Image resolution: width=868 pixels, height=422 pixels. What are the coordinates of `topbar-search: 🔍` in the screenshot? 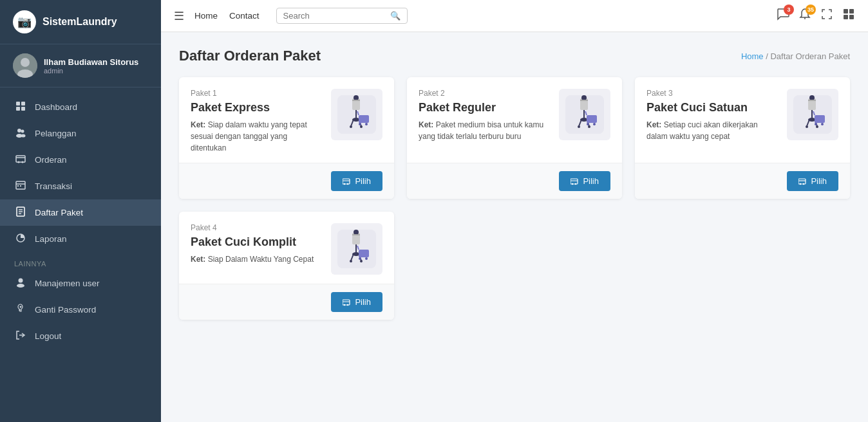 It's located at (342, 15).